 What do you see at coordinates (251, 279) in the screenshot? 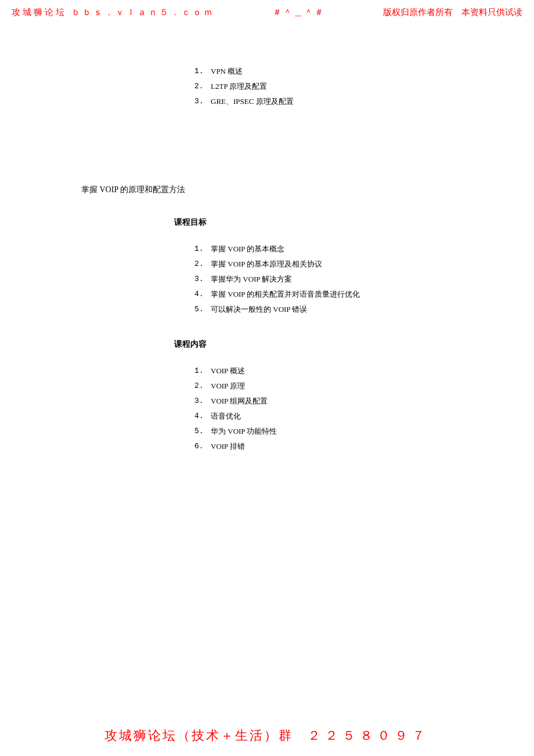
I see `list-text: 掌握华为 VOIP 解决方案` at bounding box center [251, 279].